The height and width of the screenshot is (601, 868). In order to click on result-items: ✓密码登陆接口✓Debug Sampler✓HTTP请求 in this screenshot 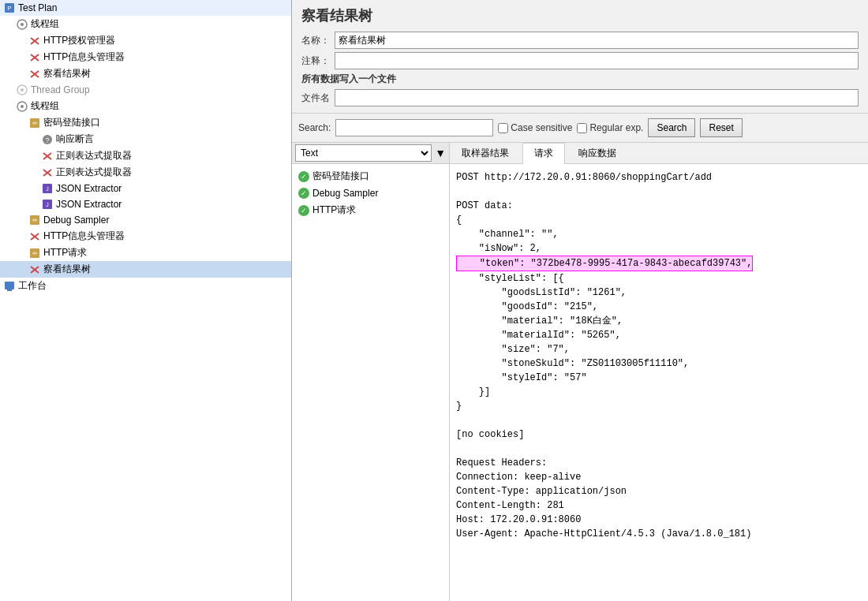, I will do `click(371, 383)`.